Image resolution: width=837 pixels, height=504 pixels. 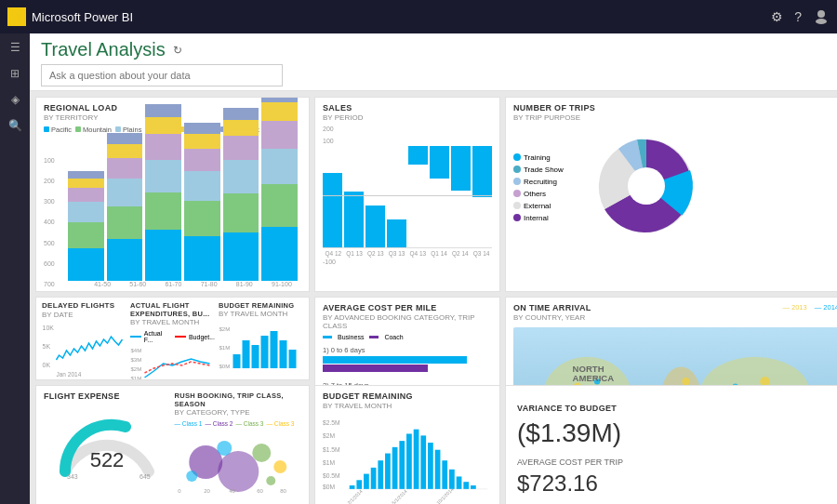 What do you see at coordinates (82, 17) in the screenshot?
I see `app-name: Microsoft Power BI` at bounding box center [82, 17].